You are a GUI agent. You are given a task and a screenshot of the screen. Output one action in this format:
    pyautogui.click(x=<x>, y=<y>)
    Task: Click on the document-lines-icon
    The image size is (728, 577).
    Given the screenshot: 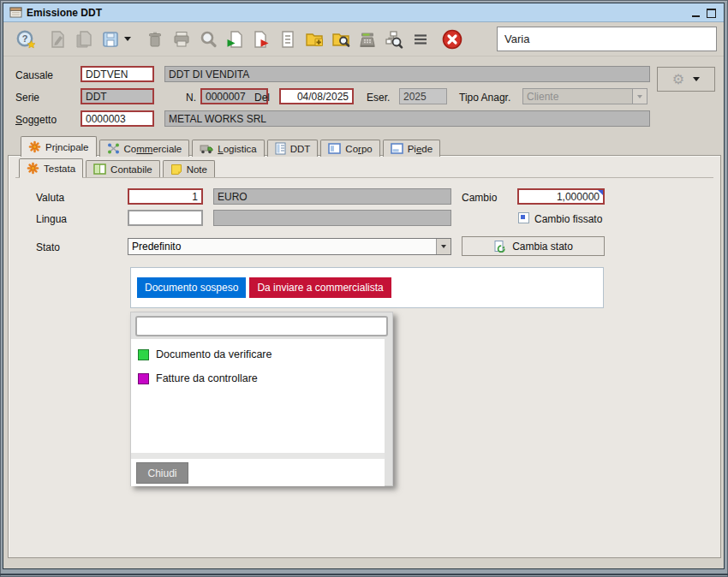 What is the action you would take?
    pyautogui.click(x=288, y=39)
    